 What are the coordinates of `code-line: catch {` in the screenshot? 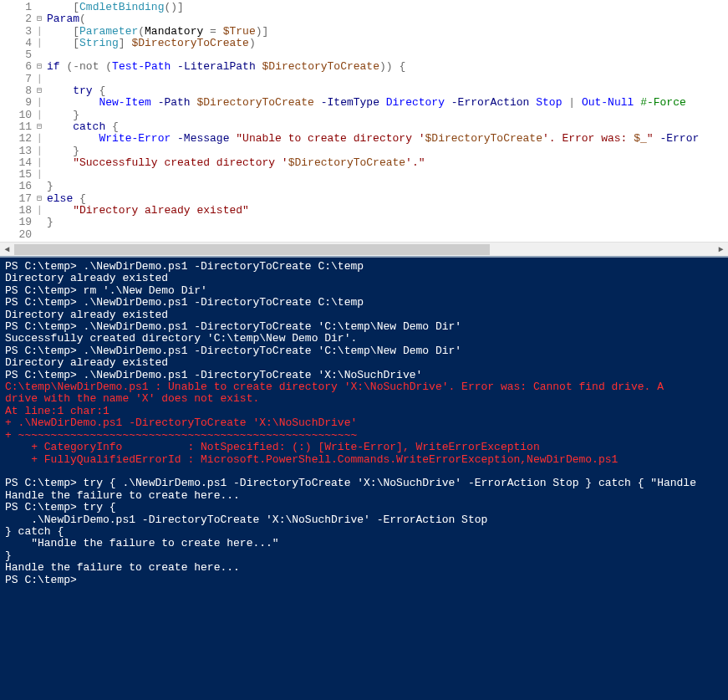 It's located at (388, 127).